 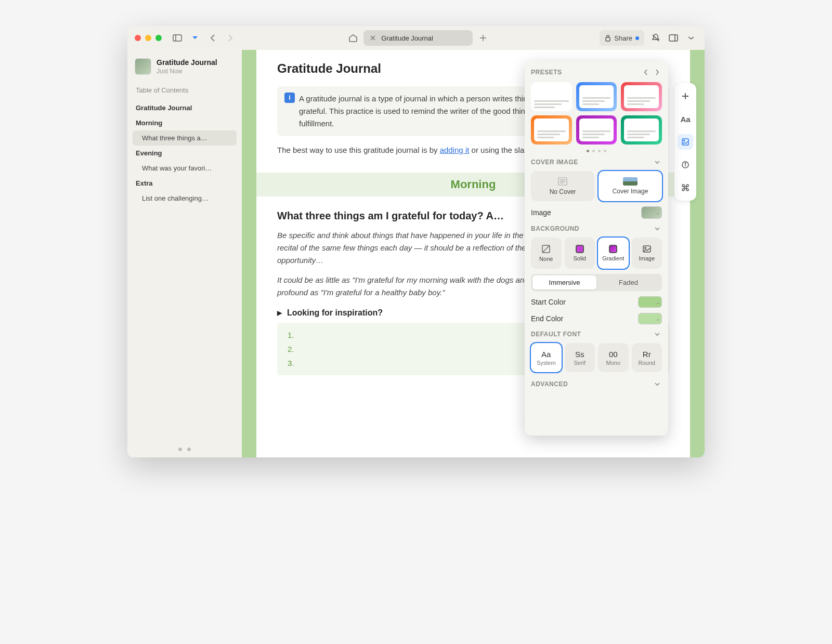 What do you see at coordinates (685, 142) in the screenshot?
I see `appearance-panel-button` at bounding box center [685, 142].